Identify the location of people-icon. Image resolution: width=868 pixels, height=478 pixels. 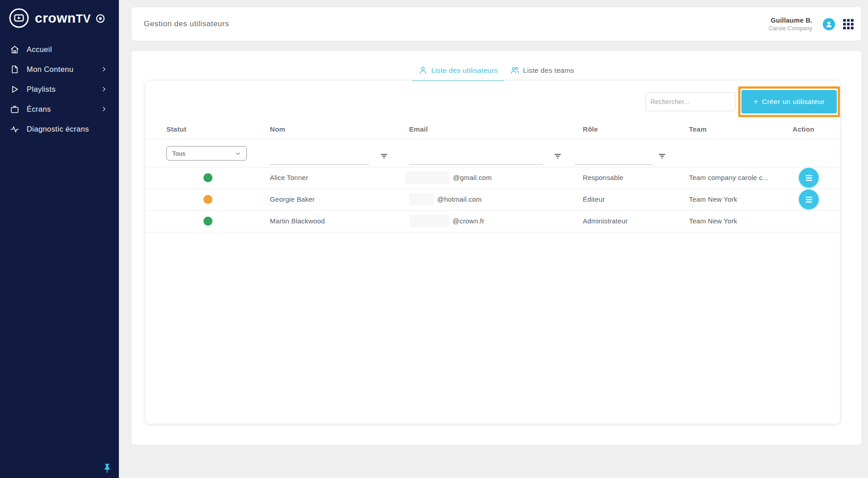
(514, 71).